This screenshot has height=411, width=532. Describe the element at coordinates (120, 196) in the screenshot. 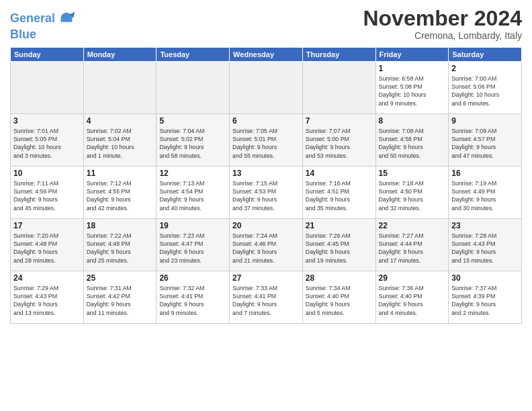

I see `day-info: Sunrise: 7:12 AM Sunset: 4:55 PM Dayligh…` at that location.